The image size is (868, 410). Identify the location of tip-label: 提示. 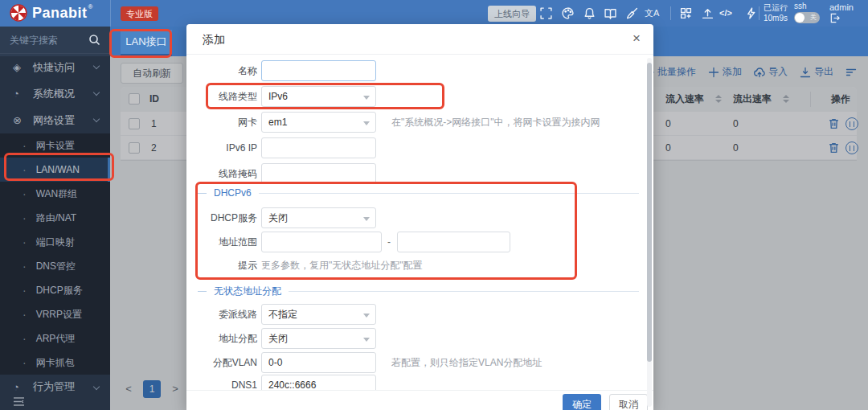
(222, 265).